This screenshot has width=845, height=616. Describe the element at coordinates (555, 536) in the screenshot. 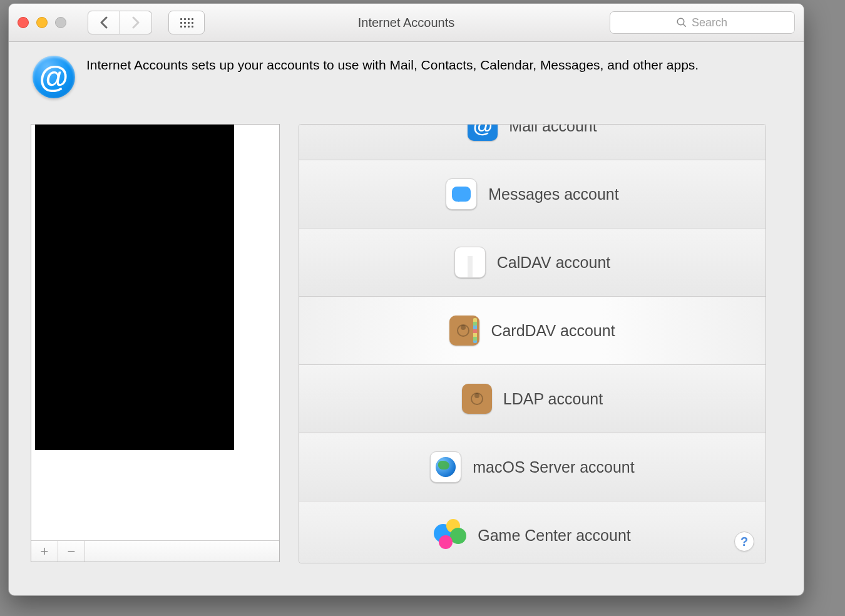

I see `provider-label: Game Center account` at that location.